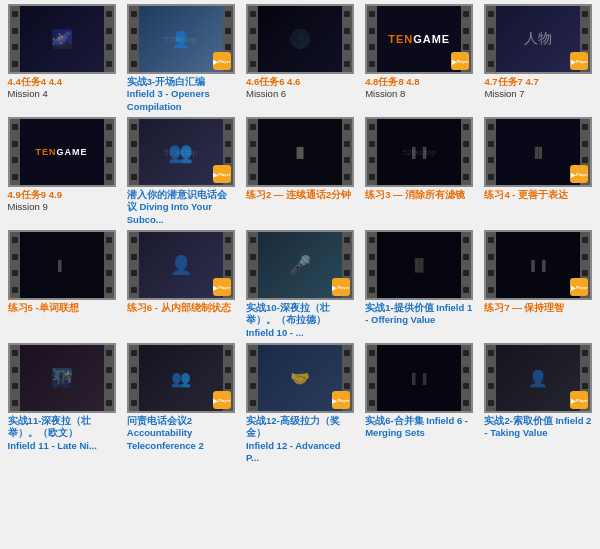 The height and width of the screenshot is (549, 600). Describe the element at coordinates (538, 172) in the screenshot. I see `list-item: ▐▌ ▶Player 练习4 - 更善于表达` at that location.